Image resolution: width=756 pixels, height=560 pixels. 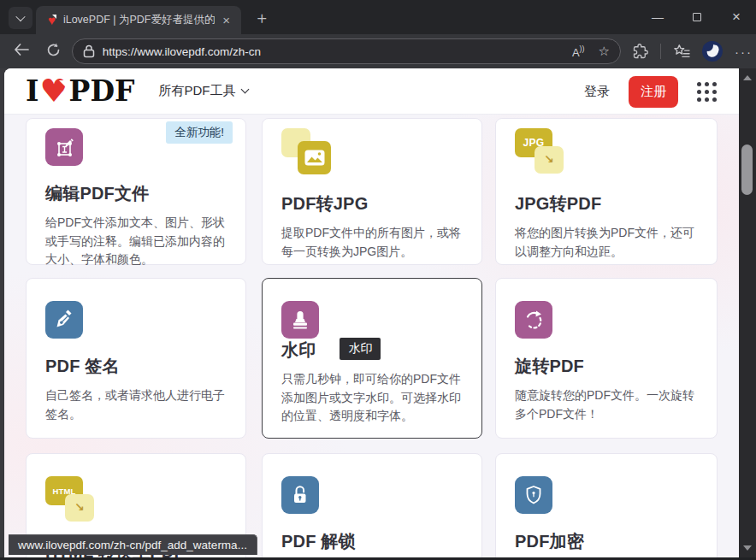 What do you see at coordinates (697, 17) in the screenshot?
I see `maximize-icon` at bounding box center [697, 17].